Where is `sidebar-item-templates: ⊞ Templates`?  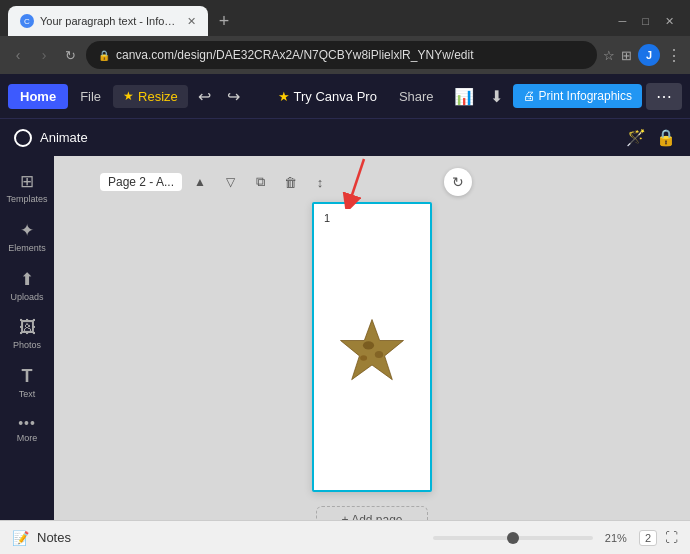 sidebar-item-templates: ⊞ Templates is located at coordinates (27, 188).